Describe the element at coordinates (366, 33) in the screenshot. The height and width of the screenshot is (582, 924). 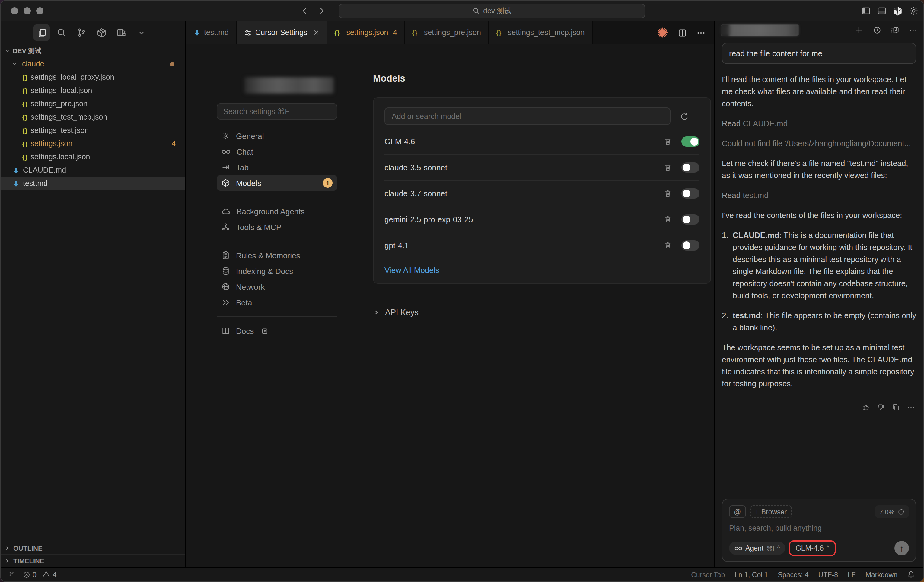
I see `tab-settings-json: { } settings.json 4` at that location.